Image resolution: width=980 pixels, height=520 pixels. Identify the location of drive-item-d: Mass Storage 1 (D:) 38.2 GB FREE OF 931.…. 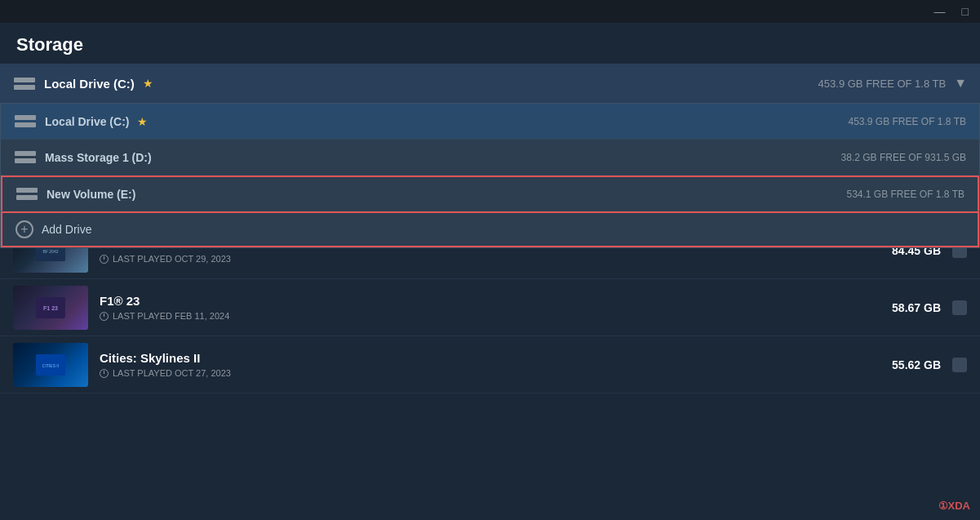
(490, 158).